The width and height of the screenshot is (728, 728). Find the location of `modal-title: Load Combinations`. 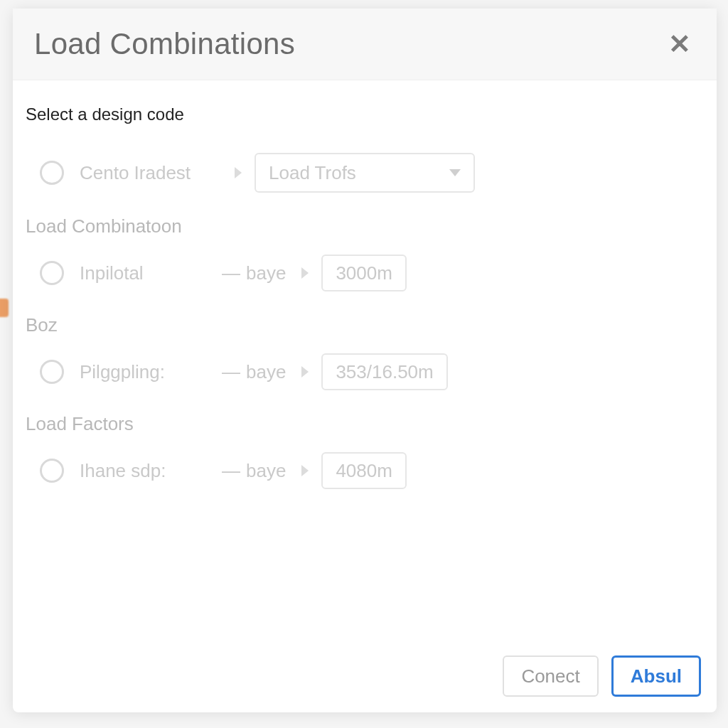

modal-title: Load Combinations is located at coordinates (165, 44).